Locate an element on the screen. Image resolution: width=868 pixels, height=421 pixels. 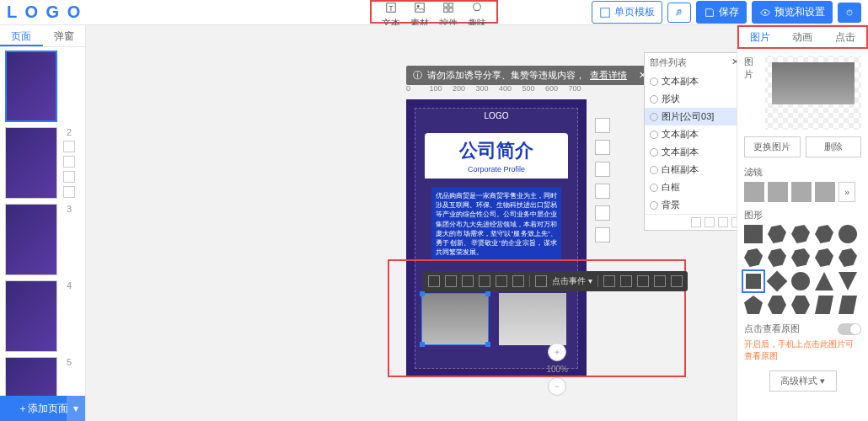
part-row: 白框副本 is located at coordinates (691, 170).